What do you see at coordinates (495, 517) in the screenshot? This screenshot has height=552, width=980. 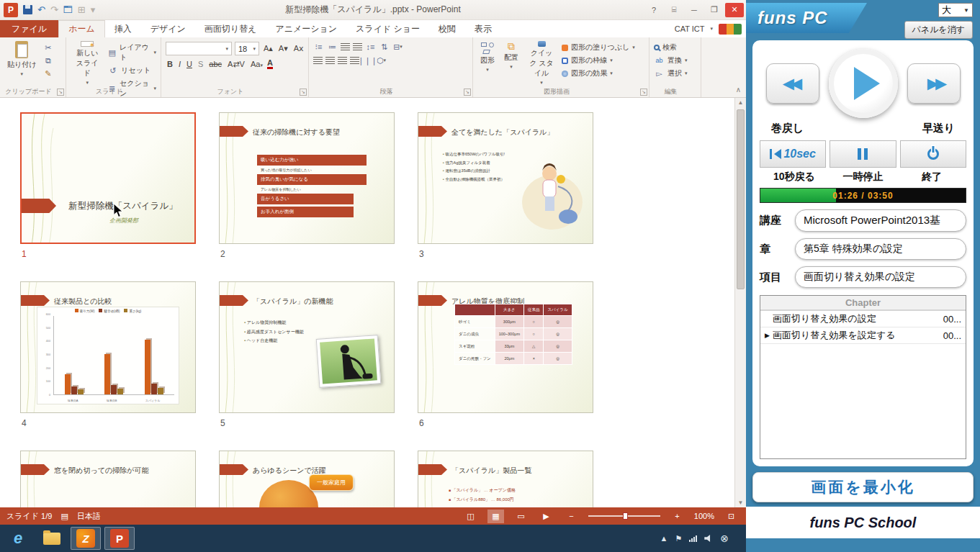 I see `slide-sorter-view-icon: ▦` at bounding box center [495, 517].